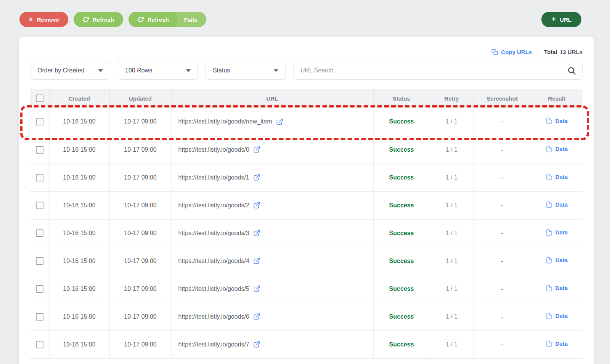  What do you see at coordinates (158, 70) in the screenshot?
I see `rows-per-page-select: 100 Rows` at bounding box center [158, 70].